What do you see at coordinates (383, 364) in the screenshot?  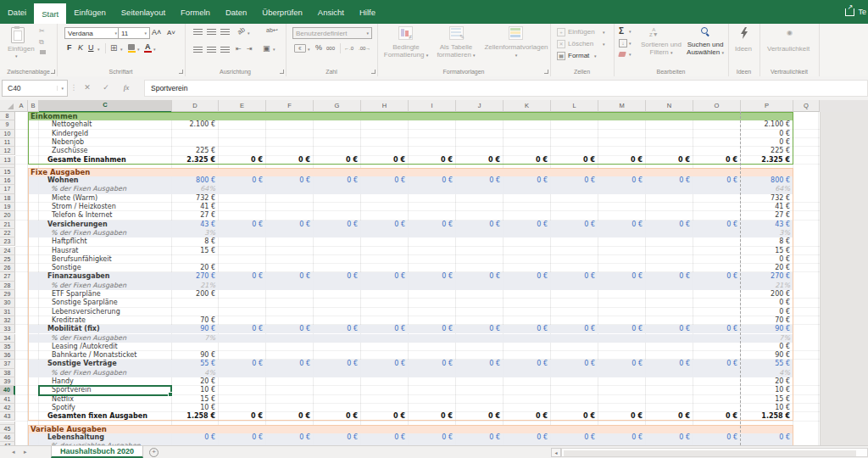 I see `cell-H37: 0 €` at bounding box center [383, 364].